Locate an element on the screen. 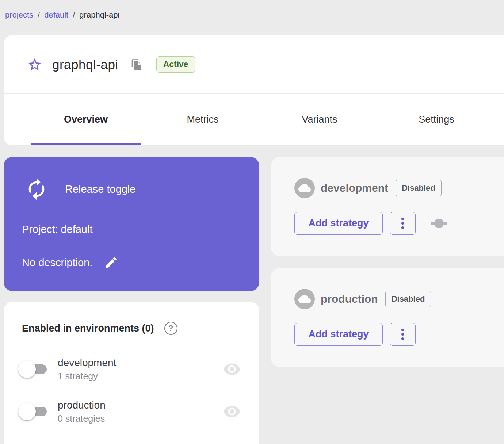 The image size is (504, 444). tab-variants: Variants is located at coordinates (320, 120).